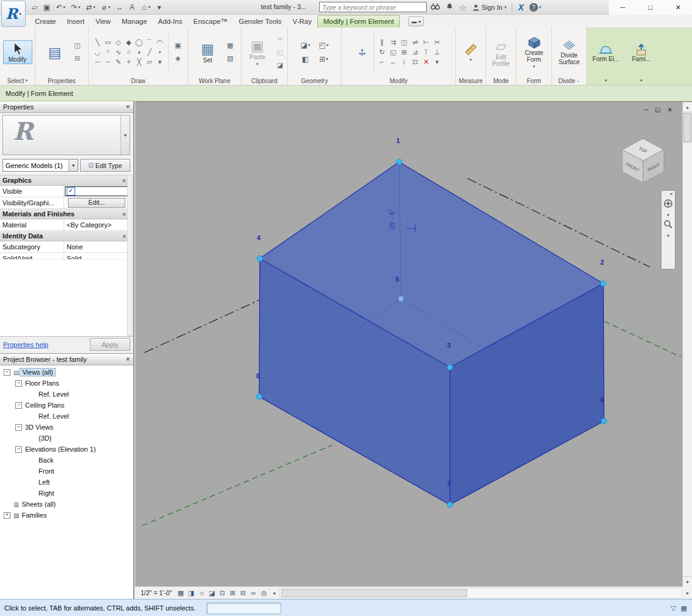 The height and width of the screenshot is (616, 692). Describe the element at coordinates (673, 609) in the screenshot. I see `filter-icon: ▽` at that location.